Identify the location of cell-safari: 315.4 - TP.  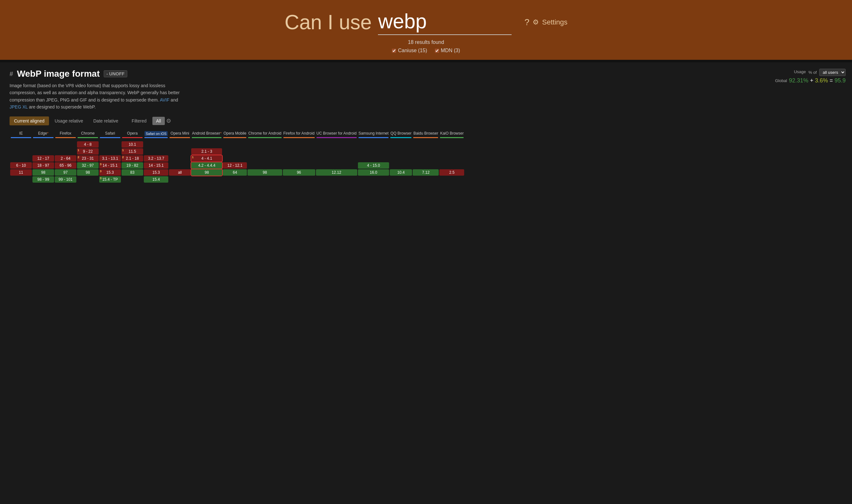
(110, 179).